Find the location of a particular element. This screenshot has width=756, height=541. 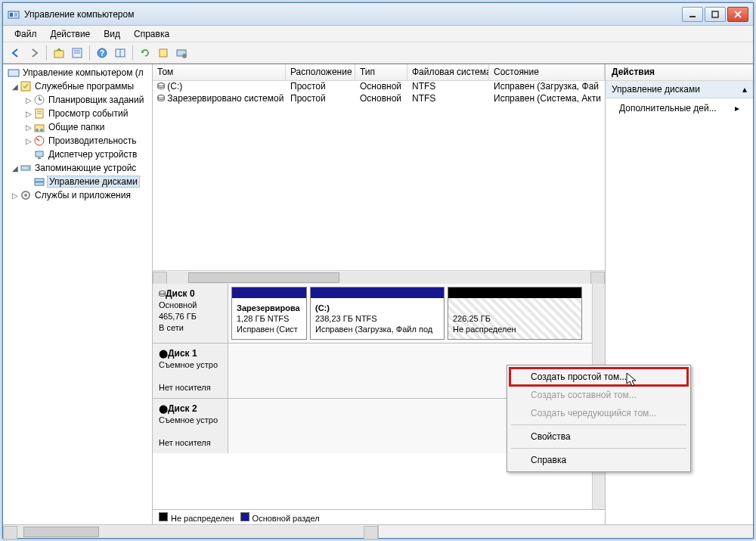

close-button is located at coordinates (738, 14).